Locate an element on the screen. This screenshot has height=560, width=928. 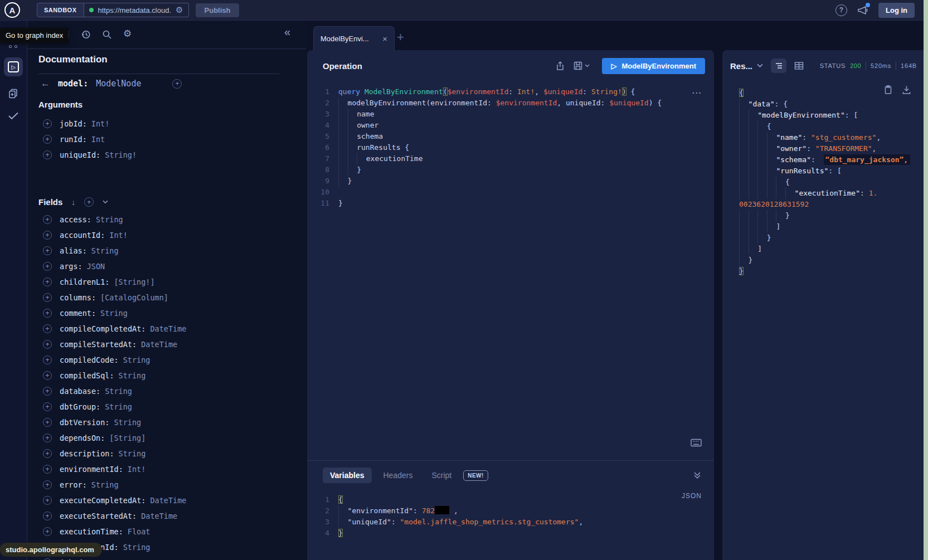
new-tab-button: + is located at coordinates (400, 37).